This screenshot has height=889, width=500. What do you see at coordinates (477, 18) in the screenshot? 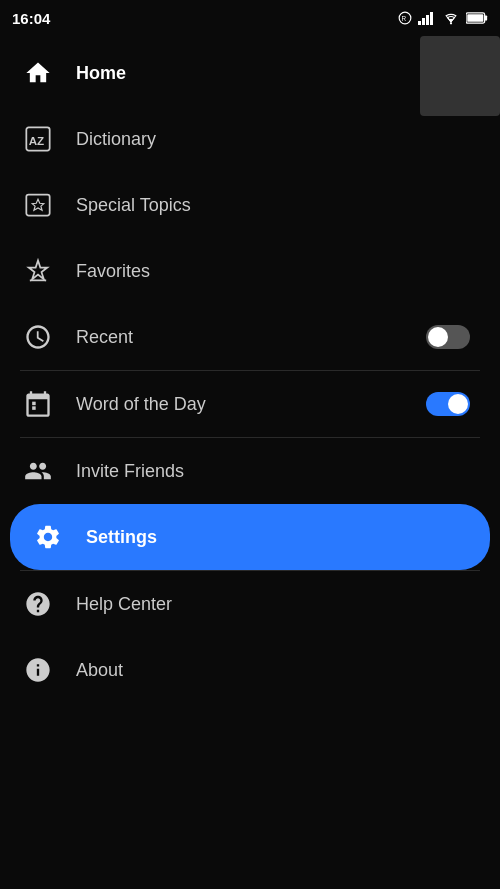
I see `battery-icon` at bounding box center [477, 18].